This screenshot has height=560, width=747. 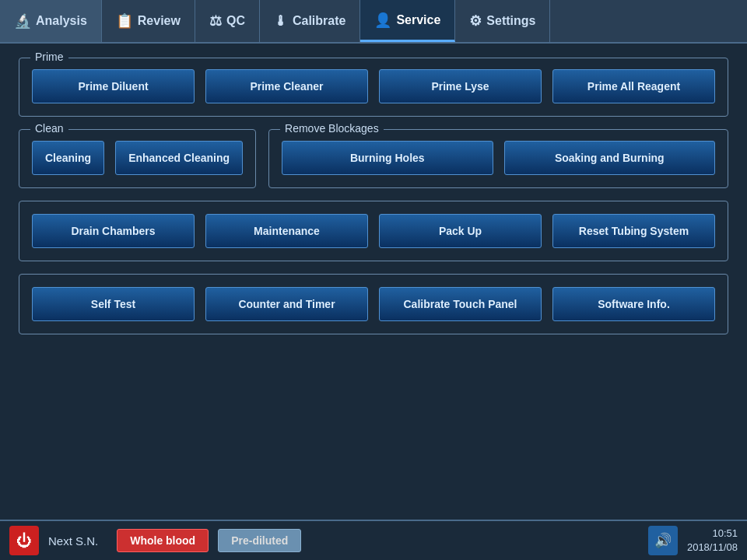 I want to click on blockages-buttons-row: Burning Holes Soaking and Burning, so click(x=498, y=158).